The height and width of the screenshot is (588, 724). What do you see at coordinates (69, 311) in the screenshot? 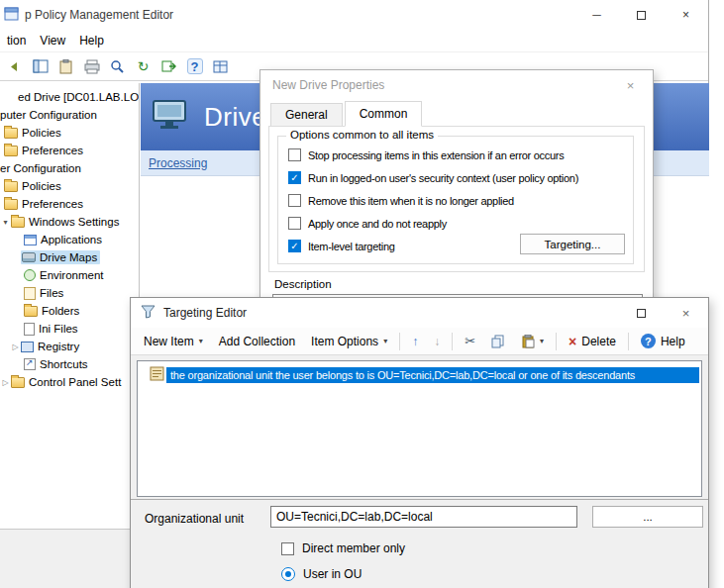
I see `tree-item-folders: Folders` at bounding box center [69, 311].